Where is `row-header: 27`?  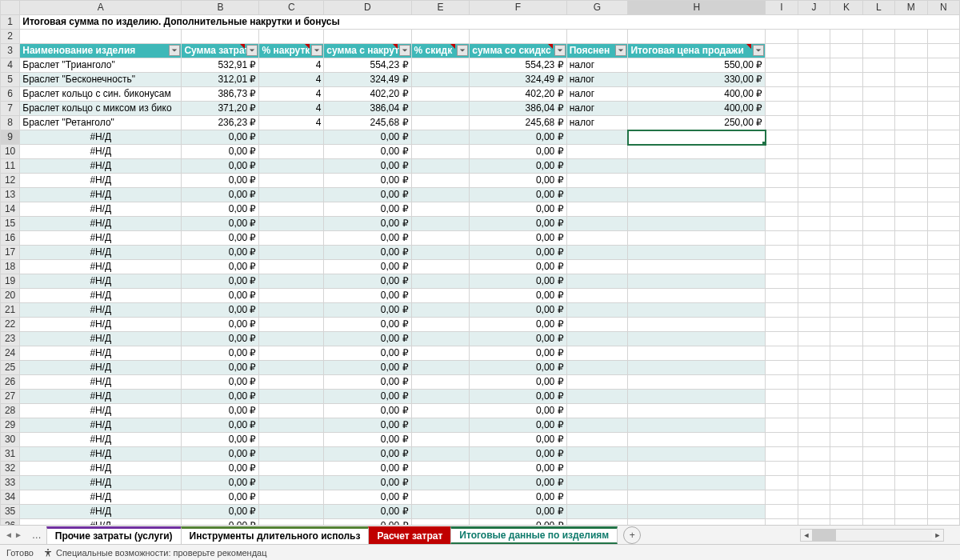
row-header: 27 is located at coordinates (10, 397).